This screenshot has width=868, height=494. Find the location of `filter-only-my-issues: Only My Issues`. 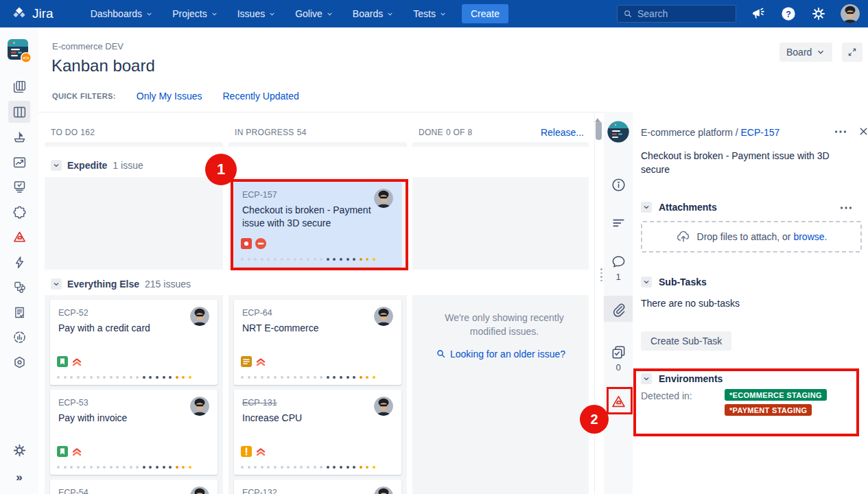

filter-only-my-issues: Only My Issues is located at coordinates (169, 96).